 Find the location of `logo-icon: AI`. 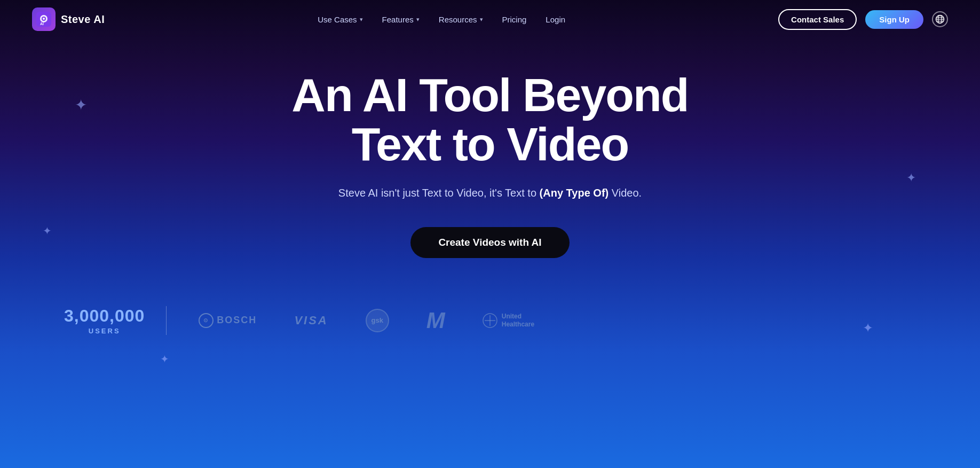

logo-icon: AI is located at coordinates (44, 19).